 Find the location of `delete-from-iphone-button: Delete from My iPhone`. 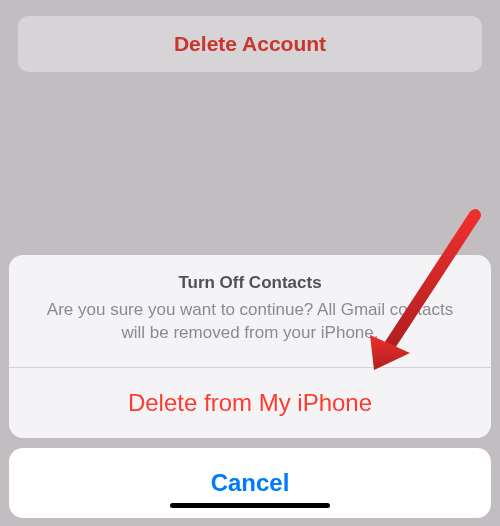

delete-from-iphone-button: Delete from My iPhone is located at coordinates (250, 403).